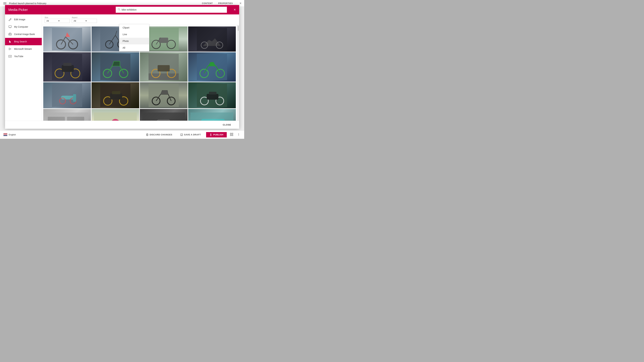 The height and width of the screenshot is (362, 644). What do you see at coordinates (232, 135) in the screenshot?
I see `grid-view-button` at bounding box center [232, 135].